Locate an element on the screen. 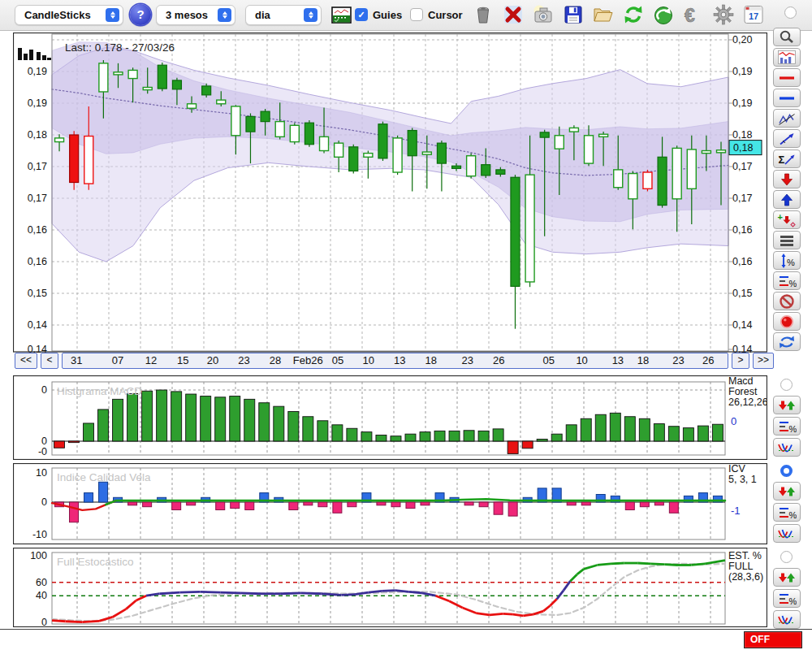 Image resolution: width=812 pixels, height=650 pixels. macd-panel-radio is located at coordinates (786, 385).